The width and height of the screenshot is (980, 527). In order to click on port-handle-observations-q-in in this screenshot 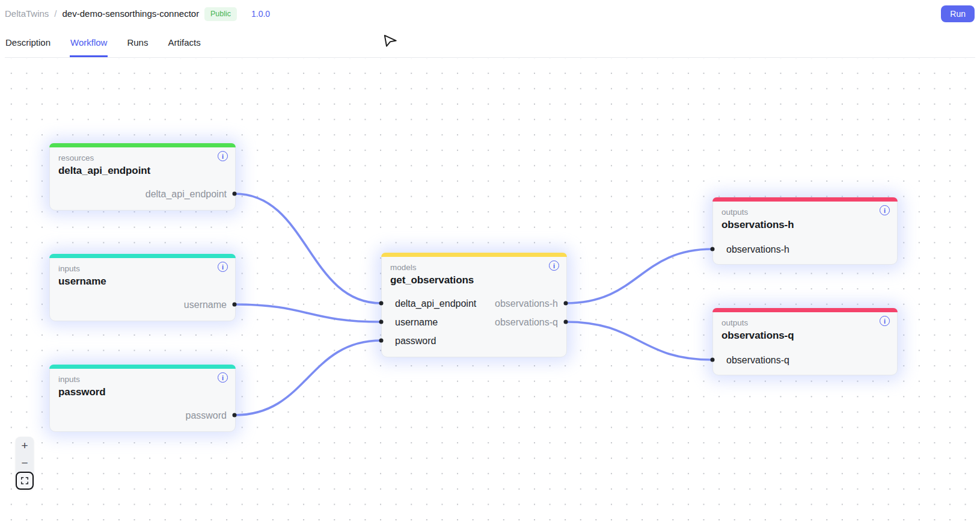, I will do `click(713, 360)`.